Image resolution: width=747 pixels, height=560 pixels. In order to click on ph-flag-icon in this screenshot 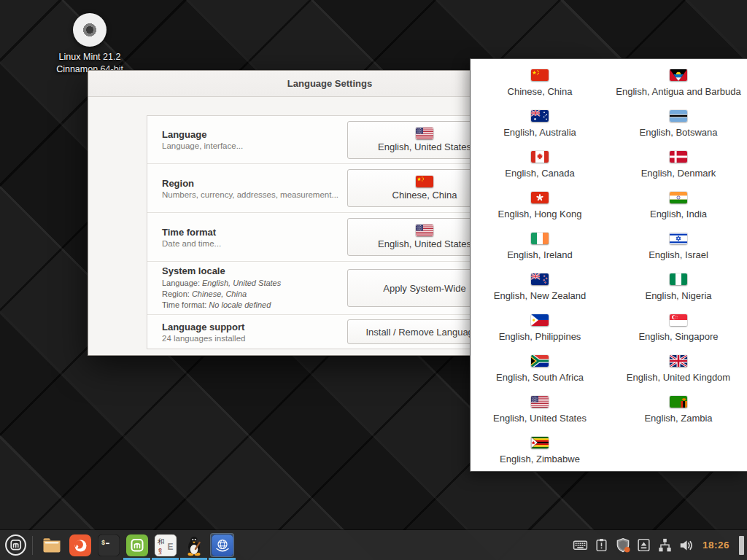, I will do `click(540, 320)`.